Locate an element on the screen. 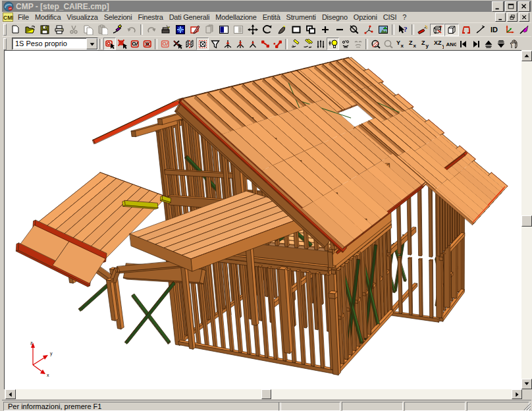  arrow-magenta-button is located at coordinates (524, 30).